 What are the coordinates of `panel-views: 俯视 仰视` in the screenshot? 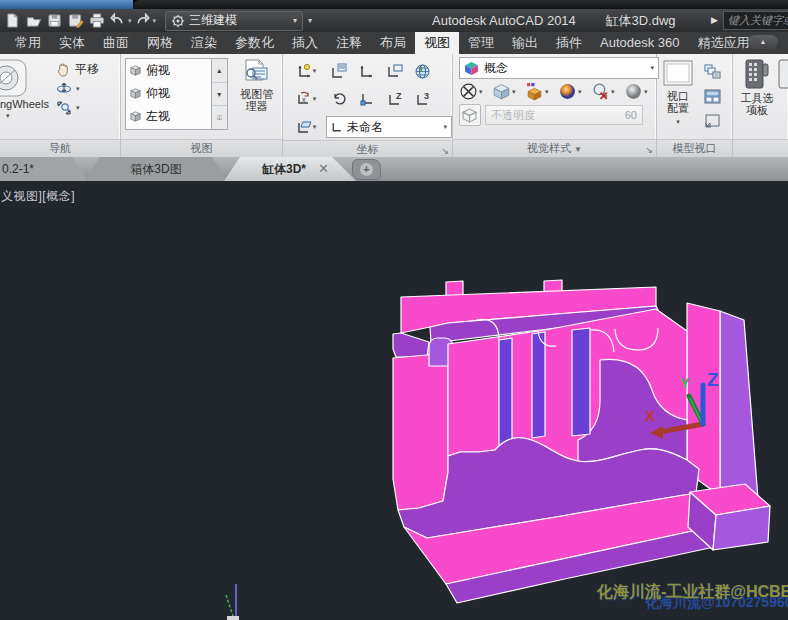 It's located at (202, 106).